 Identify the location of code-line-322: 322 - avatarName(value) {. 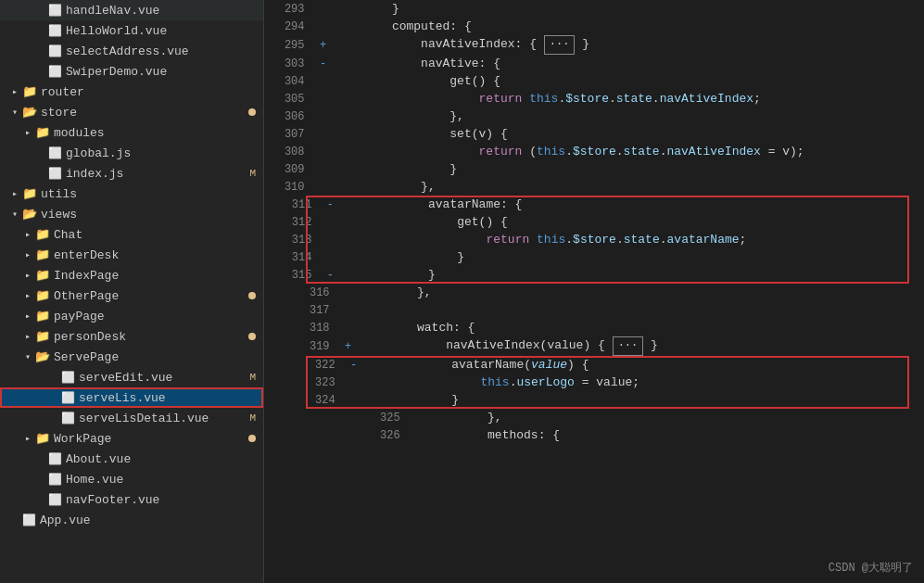
(594, 365).